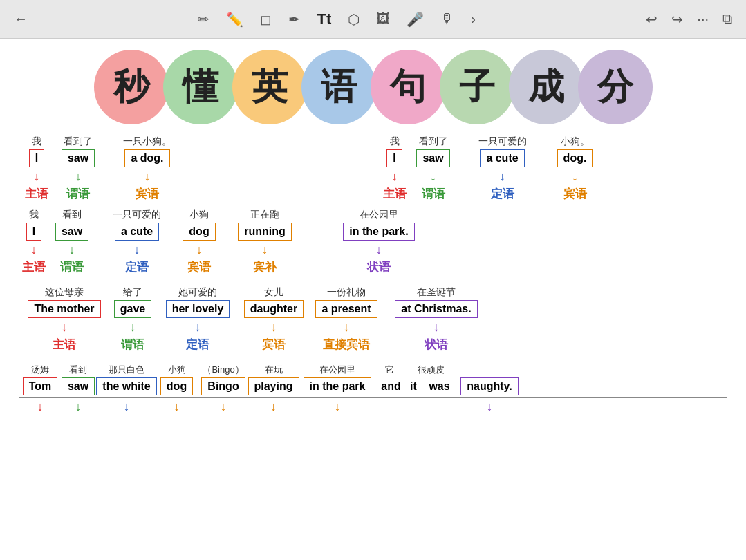 The image size is (746, 560). Describe the element at coordinates (383, 19) in the screenshot. I see `image-icon: 🖼` at that location.